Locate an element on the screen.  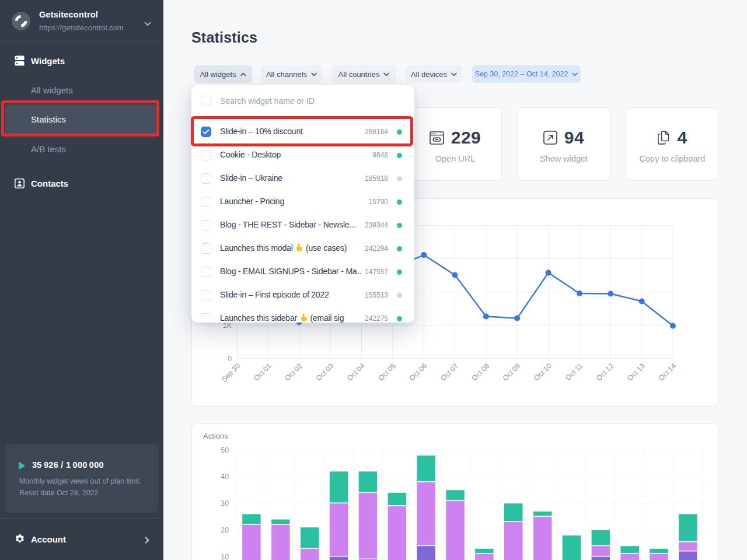
svg-text: 30 is located at coordinates (225, 503).